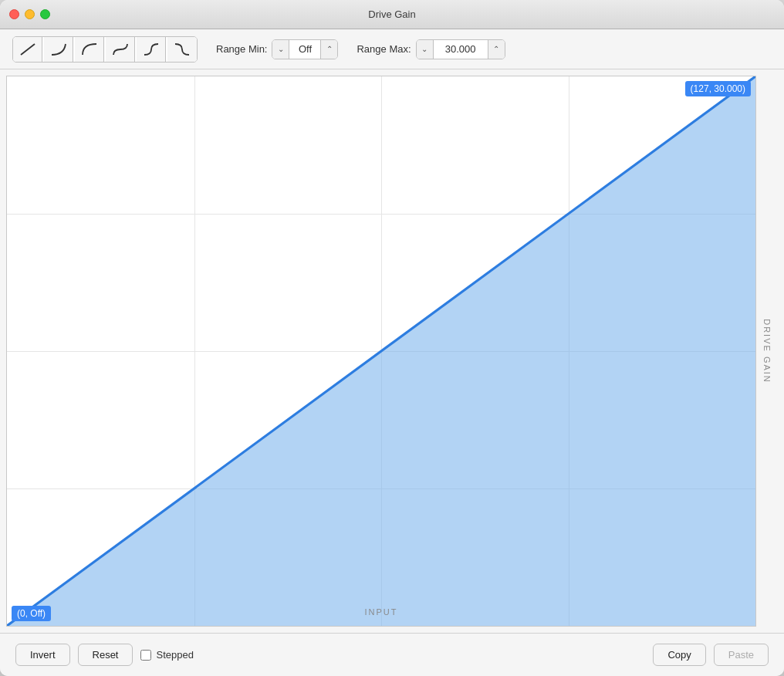  I want to click on title-bar: Drive Gain, so click(392, 15).